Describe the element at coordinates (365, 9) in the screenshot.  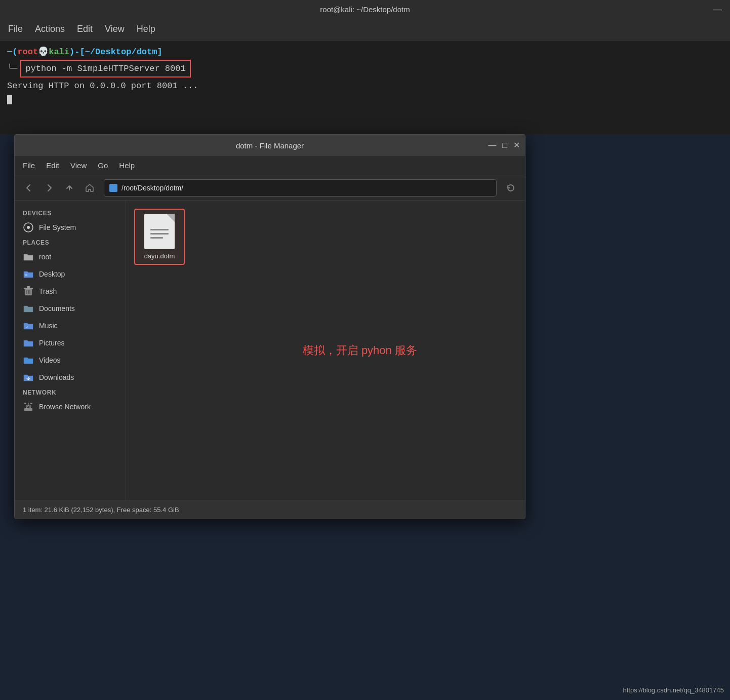
I see `terminal-titlebar: root@kali: ~/Desktop/dotm —` at that location.